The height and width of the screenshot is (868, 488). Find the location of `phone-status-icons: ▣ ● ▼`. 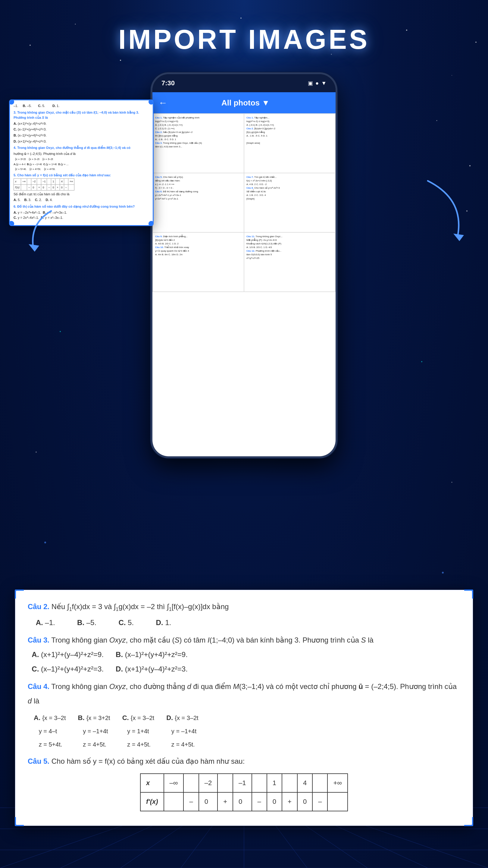

phone-status-icons: ▣ ● ▼ is located at coordinates (317, 83).